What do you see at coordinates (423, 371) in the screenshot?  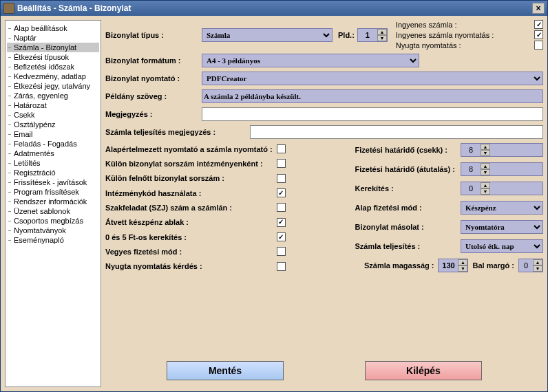 I see `exit-button: Kilépés` at bounding box center [423, 371].